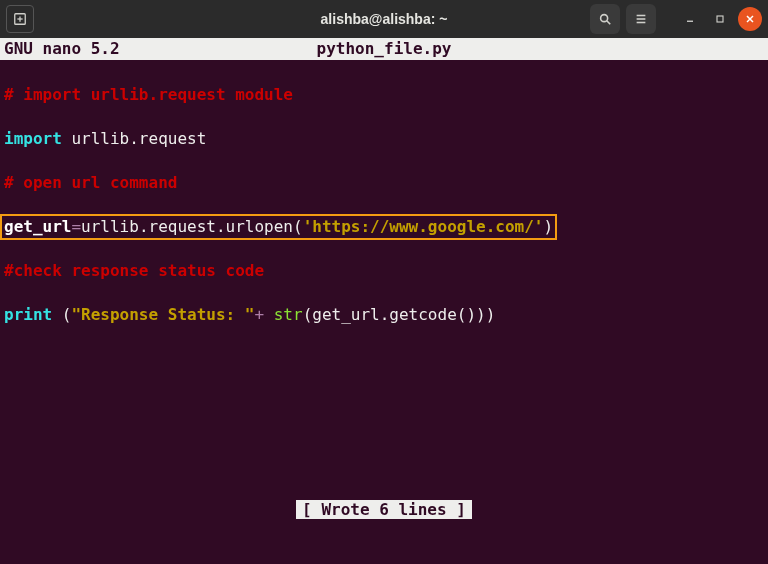 This screenshot has height=564, width=768. I want to click on nano-shortcuts-bar: ^GHelp ^OWrite Out ^WWhere Is ^KCut ^TEx…, so click(384, 542).